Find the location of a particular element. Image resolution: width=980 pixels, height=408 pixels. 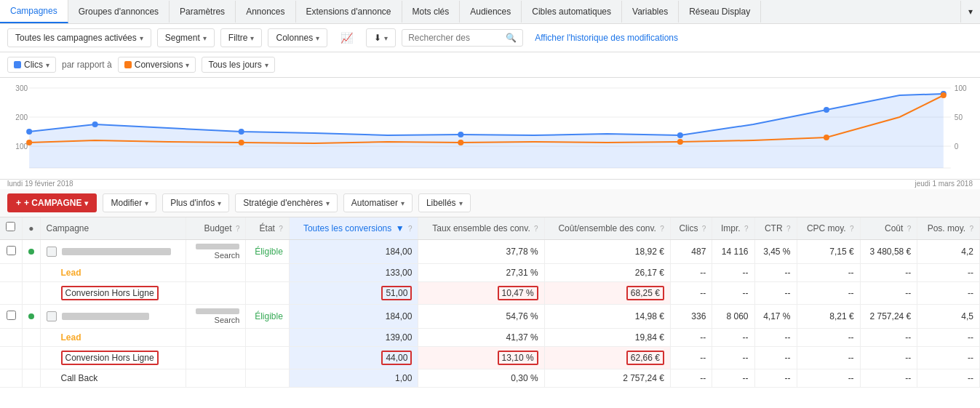

modifier-label: Modifier is located at coordinates (127, 203).